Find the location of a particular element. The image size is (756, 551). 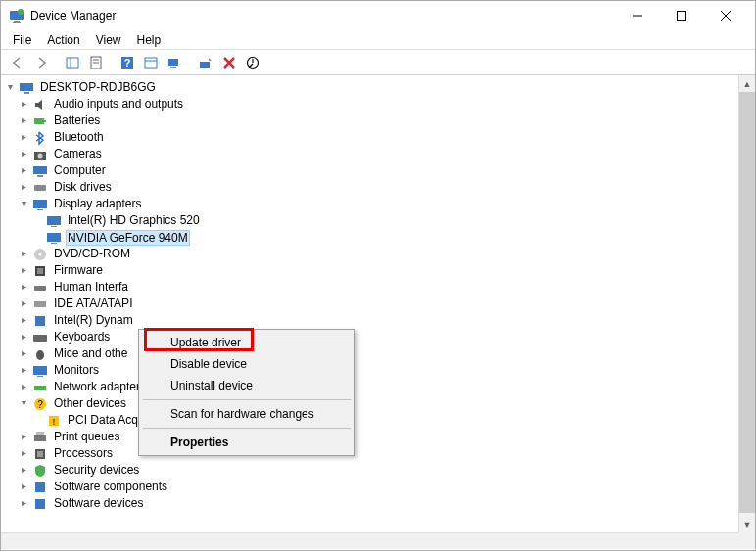

horizontal-scrollbar is located at coordinates (370, 540).